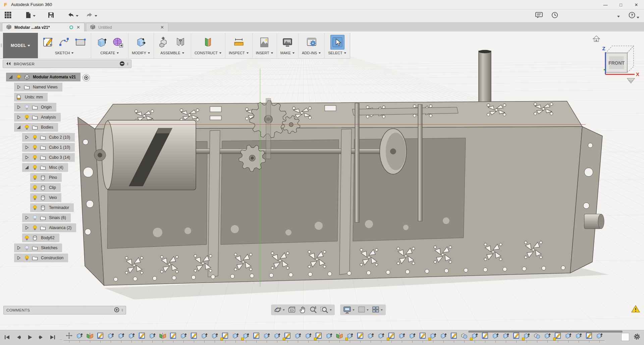 This screenshot has width=644, height=345. Describe the element at coordinates (8, 64) in the screenshot. I see `collapse-panel-icon` at that location.